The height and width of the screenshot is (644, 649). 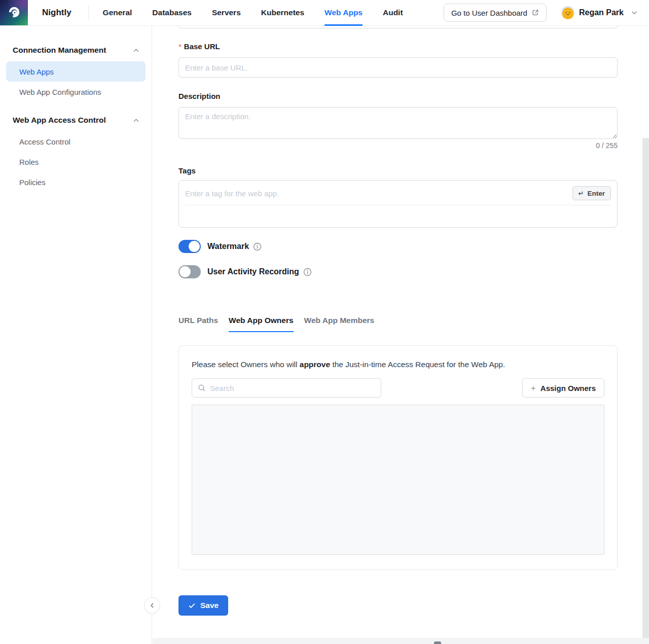 What do you see at coordinates (76, 92) in the screenshot?
I see `sidebar-item-web-app-configurations: Web App Configurations` at bounding box center [76, 92].